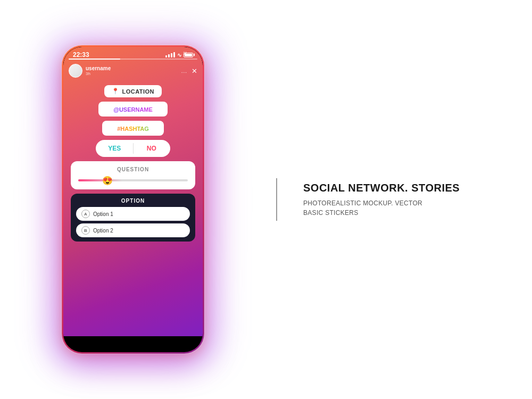  I want to click on sticker-question: QUESTION 😍, so click(133, 176).